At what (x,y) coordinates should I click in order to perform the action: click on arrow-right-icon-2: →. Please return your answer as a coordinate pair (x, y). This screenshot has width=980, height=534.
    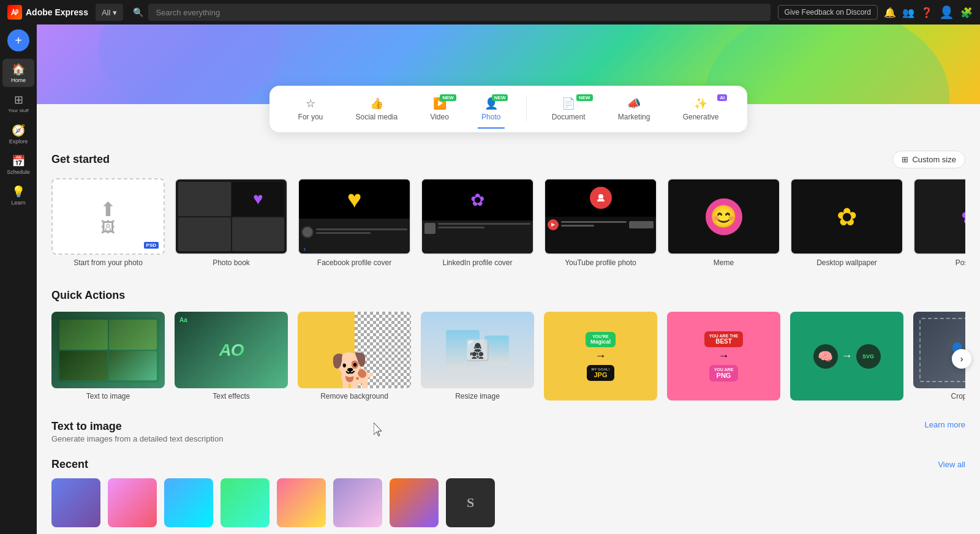
    Looking at the image, I should click on (723, 356).